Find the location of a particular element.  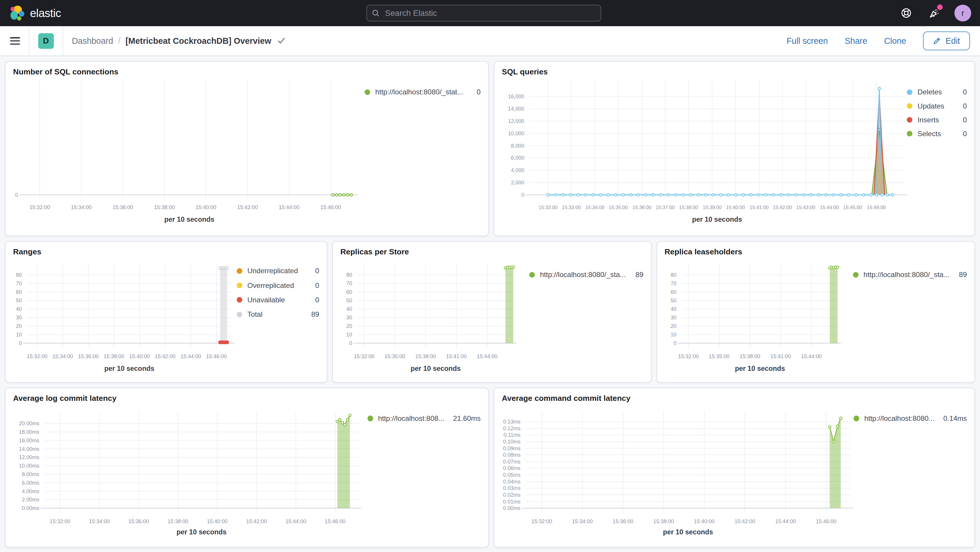

legend: http://localhost:8080/_stat... 0 is located at coordinates (423, 95).